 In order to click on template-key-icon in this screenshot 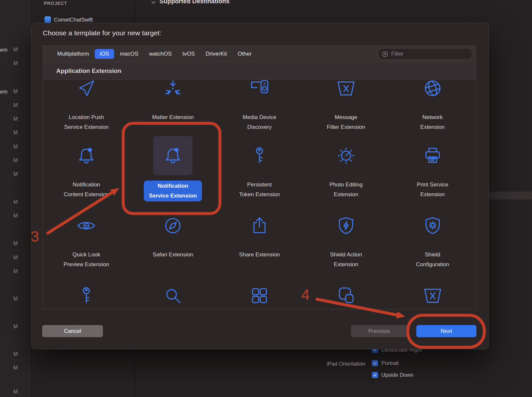, I will do `click(86, 292)`.